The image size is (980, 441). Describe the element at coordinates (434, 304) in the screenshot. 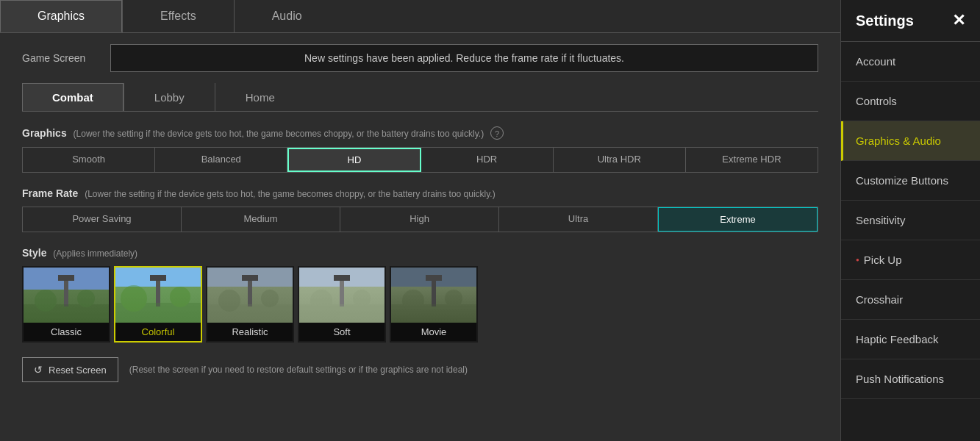

I see `style-movie: Movie` at that location.